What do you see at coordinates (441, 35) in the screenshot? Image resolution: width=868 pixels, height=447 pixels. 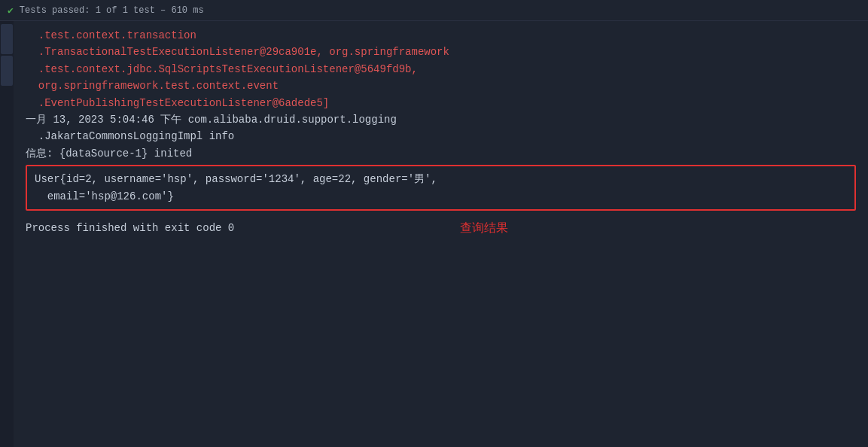 I see `console-line-1: .test.context.transaction` at bounding box center [441, 35].